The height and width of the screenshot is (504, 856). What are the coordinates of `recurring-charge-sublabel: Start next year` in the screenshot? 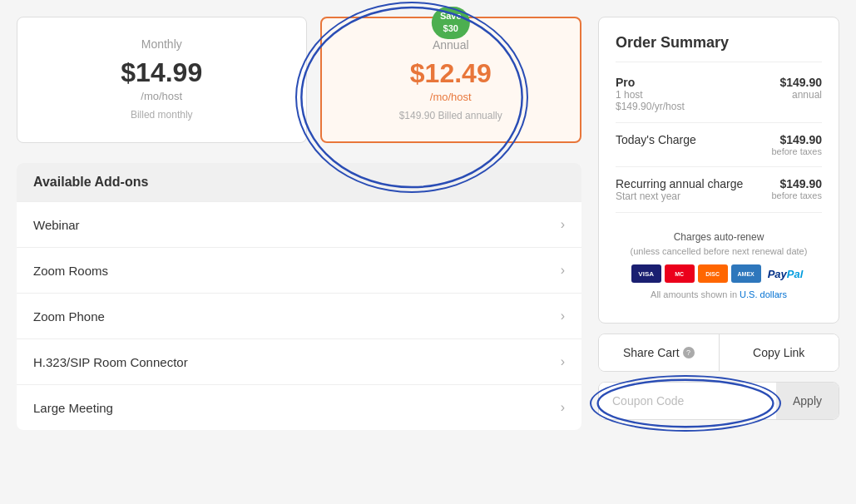 It's located at (679, 196).